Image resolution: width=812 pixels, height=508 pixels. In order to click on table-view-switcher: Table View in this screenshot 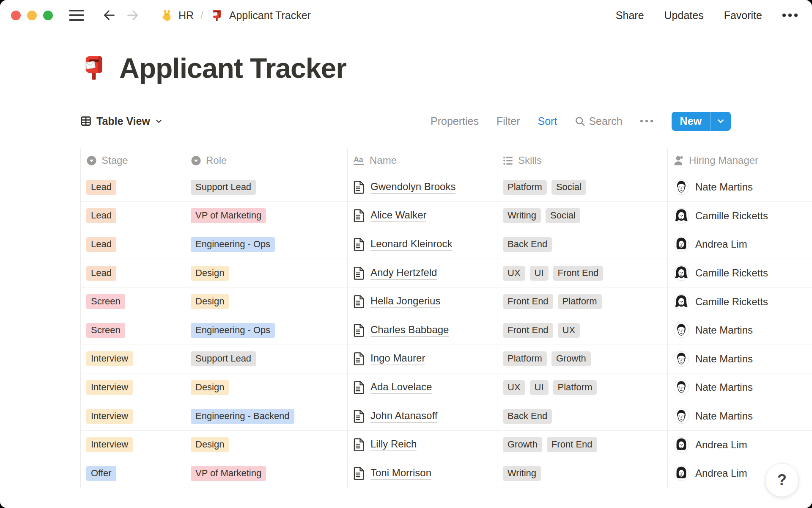, I will do `click(121, 121)`.